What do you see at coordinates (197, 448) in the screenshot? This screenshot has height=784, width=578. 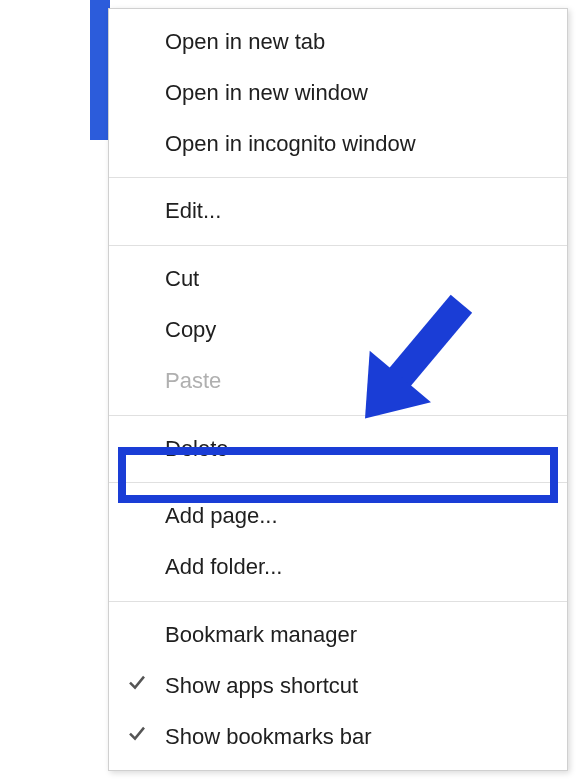 I see `menu-item-label: Delete` at bounding box center [197, 448].